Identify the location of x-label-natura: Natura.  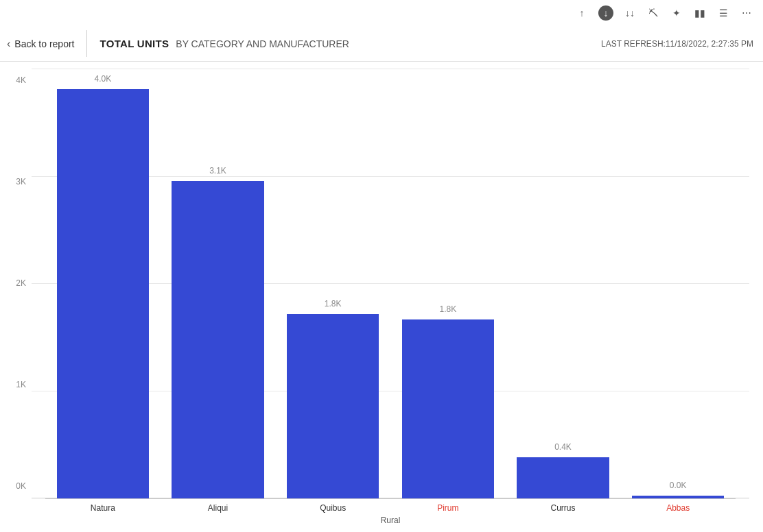
(103, 508).